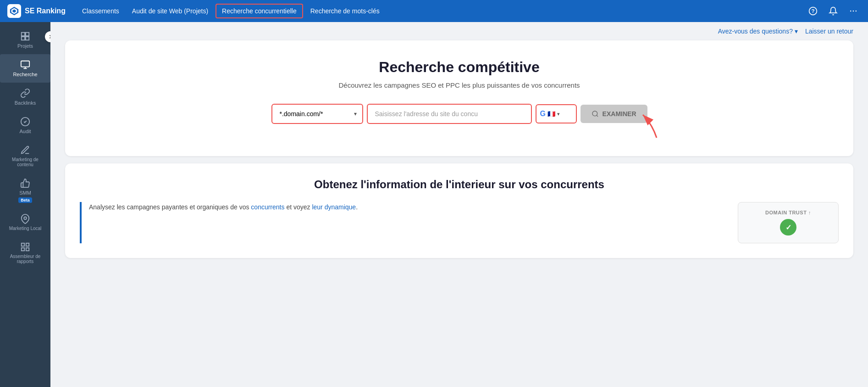 This screenshot has width=868, height=387. I want to click on concurrents-link: concurrents, so click(268, 207).